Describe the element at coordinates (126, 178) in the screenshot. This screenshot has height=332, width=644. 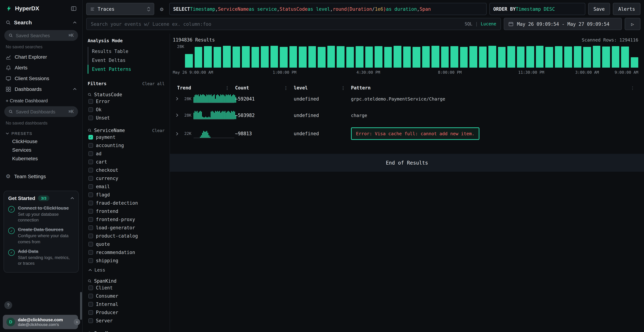
I see `filter-option-currency: currency` at that location.